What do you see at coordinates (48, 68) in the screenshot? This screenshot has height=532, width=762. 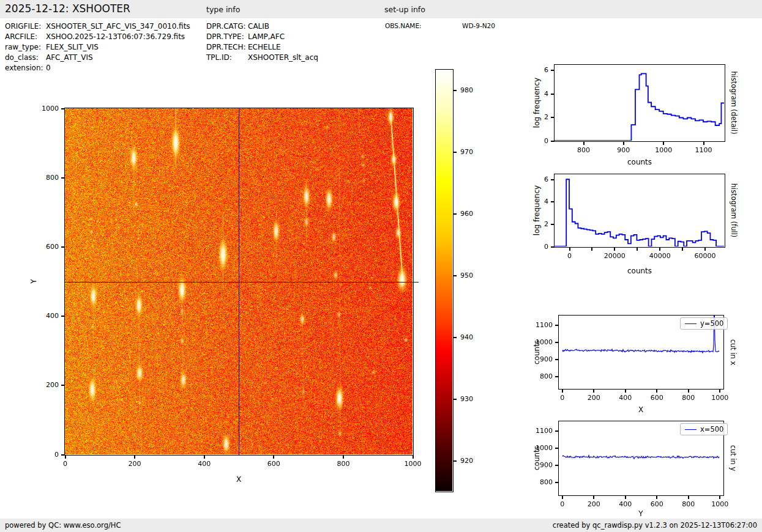 I see `meta-value: 0` at bounding box center [48, 68].